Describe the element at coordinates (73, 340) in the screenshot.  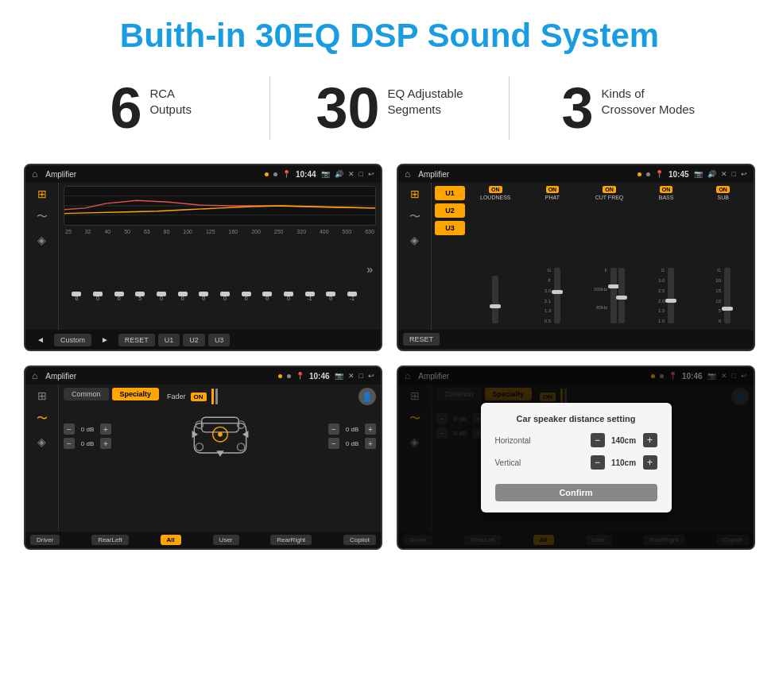
I see `eq-custom-button: Custom` at that location.